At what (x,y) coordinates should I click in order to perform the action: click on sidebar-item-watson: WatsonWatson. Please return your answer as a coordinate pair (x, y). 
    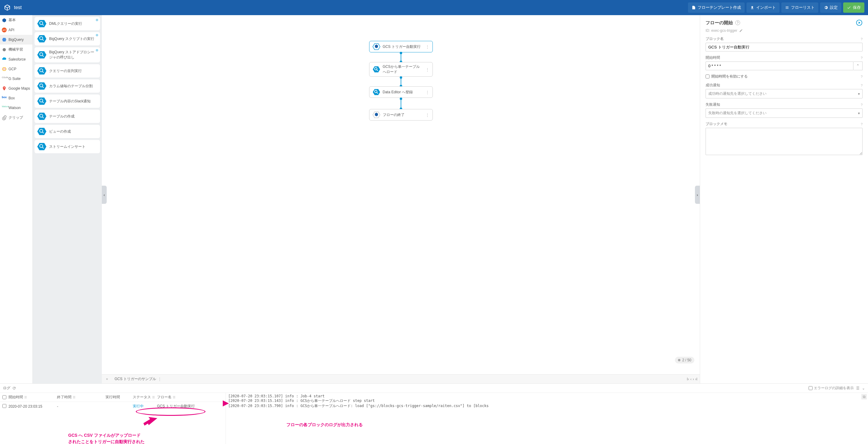
    Looking at the image, I should click on (16, 108).